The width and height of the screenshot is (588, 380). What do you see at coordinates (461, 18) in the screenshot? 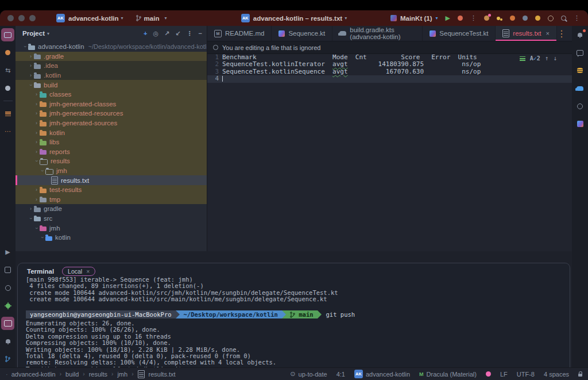
I see `debug-button` at bounding box center [461, 18].